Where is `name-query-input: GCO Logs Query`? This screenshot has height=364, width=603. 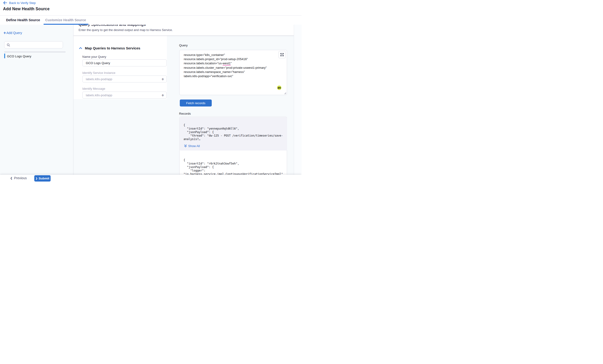 name-query-input: GCO Logs Query is located at coordinates (124, 63).